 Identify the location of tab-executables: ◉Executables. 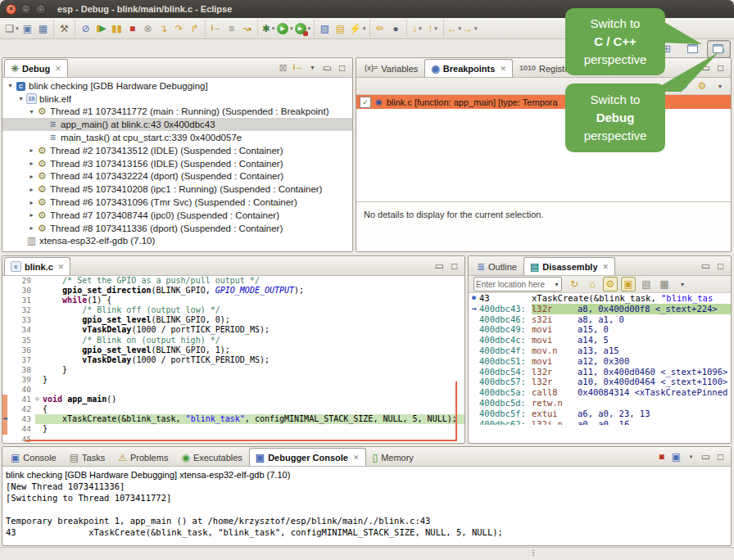
(211, 457).